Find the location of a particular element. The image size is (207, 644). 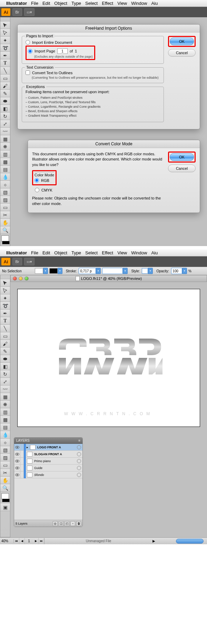

app-name: Illustrator is located at coordinates (17, 3).